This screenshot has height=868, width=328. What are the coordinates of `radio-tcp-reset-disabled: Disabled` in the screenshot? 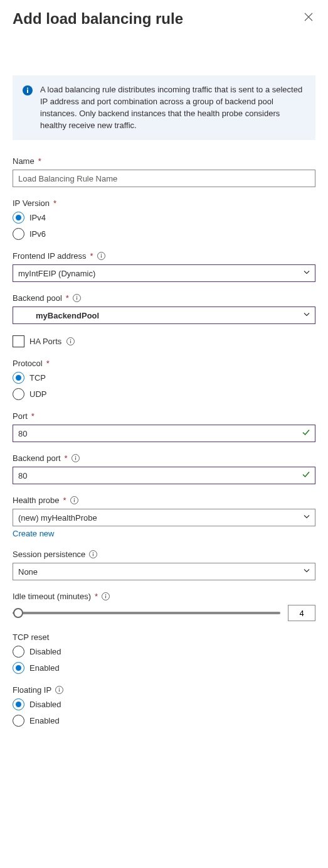 It's located at (164, 652).